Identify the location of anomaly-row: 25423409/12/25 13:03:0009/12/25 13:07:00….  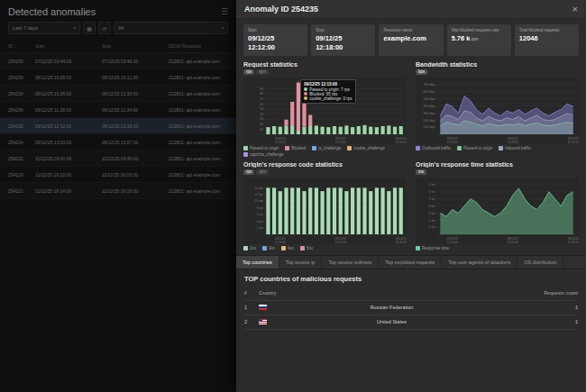
(118, 142).